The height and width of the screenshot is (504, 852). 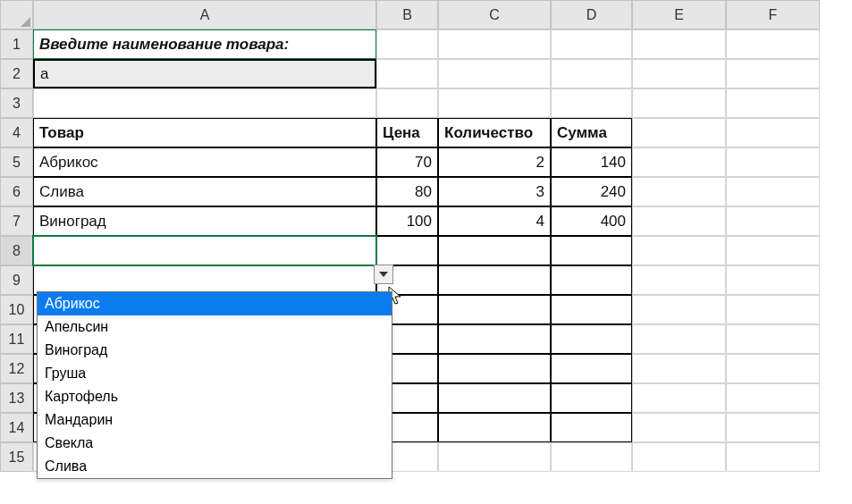 What do you see at coordinates (16, 458) in the screenshot?
I see `row-header-15: 15` at bounding box center [16, 458].